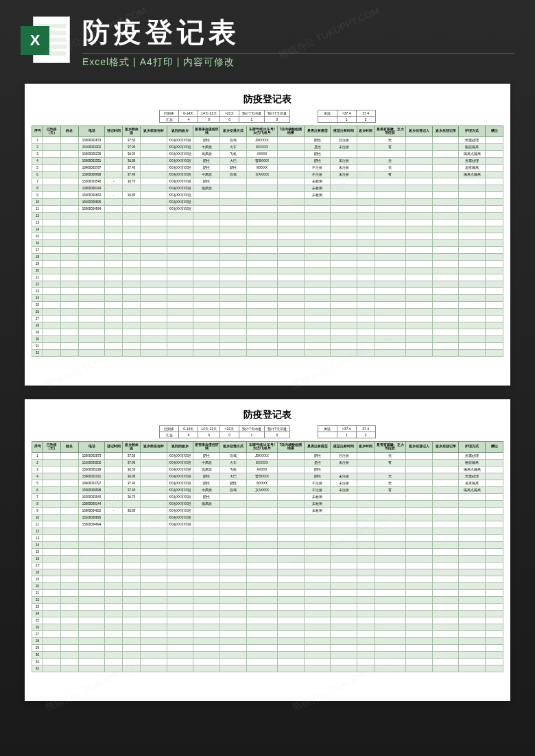  Describe the element at coordinates (233, 456) in the screenshot. I see `table-cell: 自驾` at that location.